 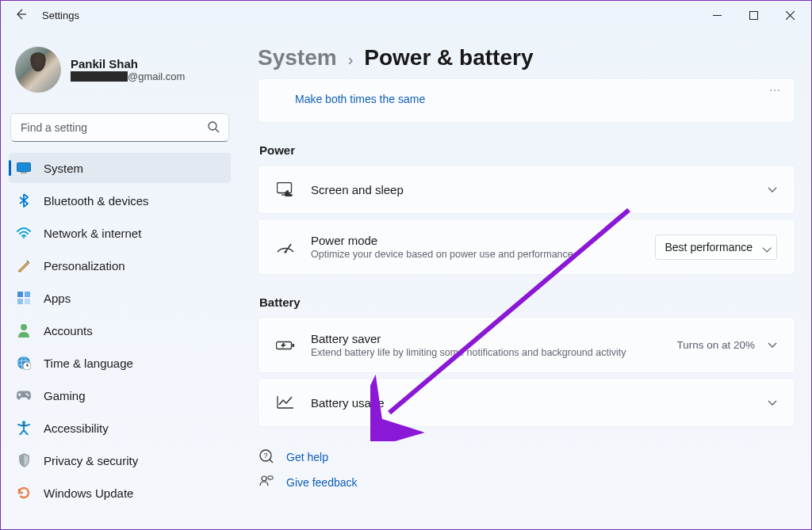 I want to click on row-power-mode: Power mode Optimize your device based on…, so click(x=527, y=247).